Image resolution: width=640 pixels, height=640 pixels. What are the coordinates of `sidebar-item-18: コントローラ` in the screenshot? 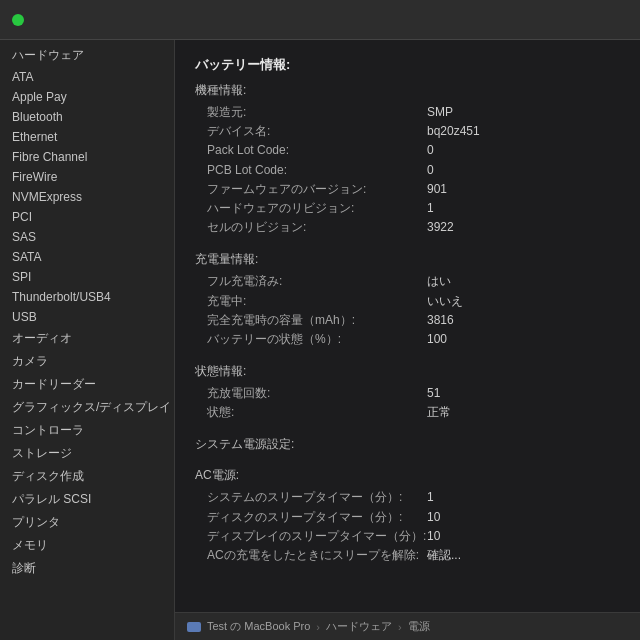 It's located at (87, 430).